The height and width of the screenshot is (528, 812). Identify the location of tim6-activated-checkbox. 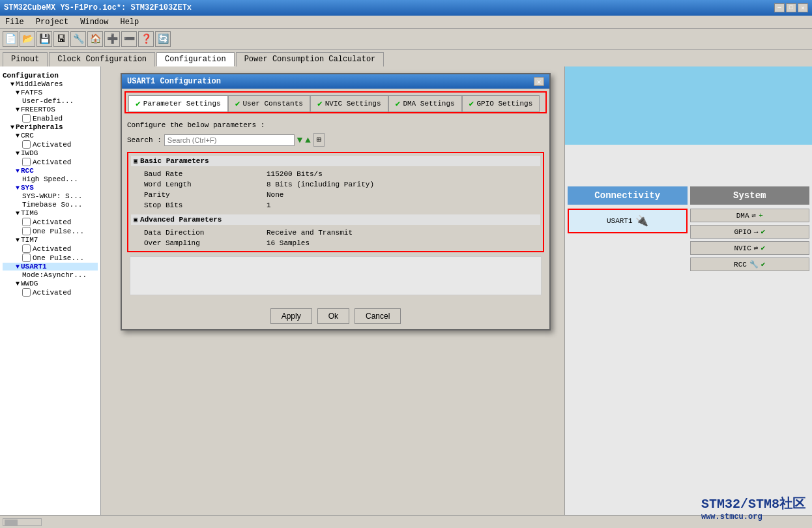
(26, 222).